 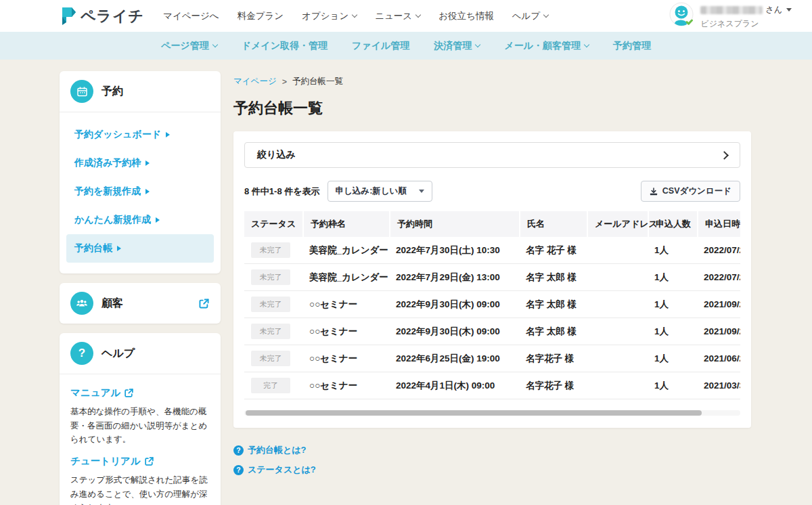 I want to click on nav-item-help: ヘルプ, so click(x=531, y=16).